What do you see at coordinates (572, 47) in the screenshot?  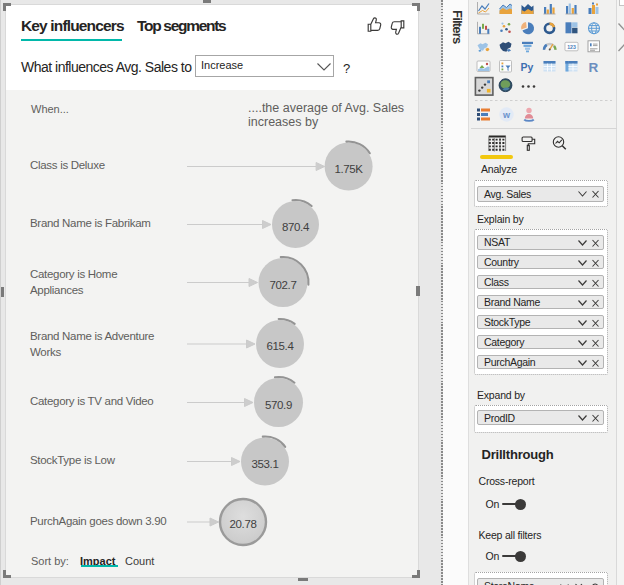 I see `svg-text: 123` at bounding box center [572, 47].